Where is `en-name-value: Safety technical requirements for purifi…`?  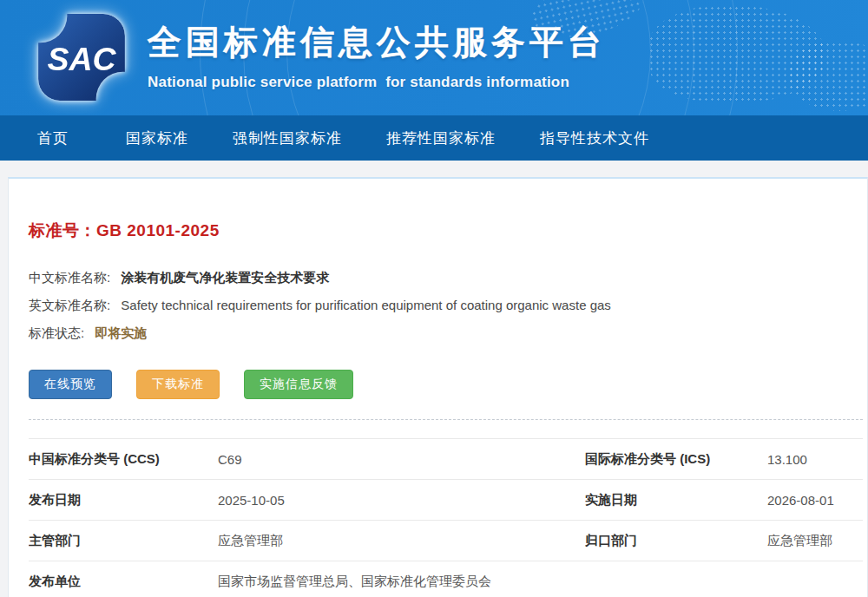 en-name-value: Safety technical requirements for purifi… is located at coordinates (365, 305).